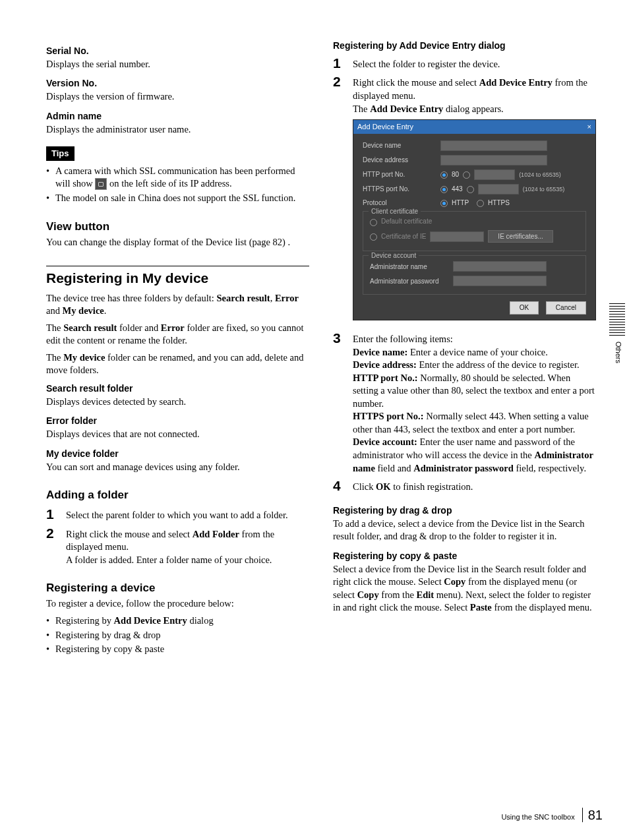 This screenshot has width=629, height=840. Describe the element at coordinates (178, 496) in the screenshot. I see `adding-folder-heading: Adding a folder` at that location.